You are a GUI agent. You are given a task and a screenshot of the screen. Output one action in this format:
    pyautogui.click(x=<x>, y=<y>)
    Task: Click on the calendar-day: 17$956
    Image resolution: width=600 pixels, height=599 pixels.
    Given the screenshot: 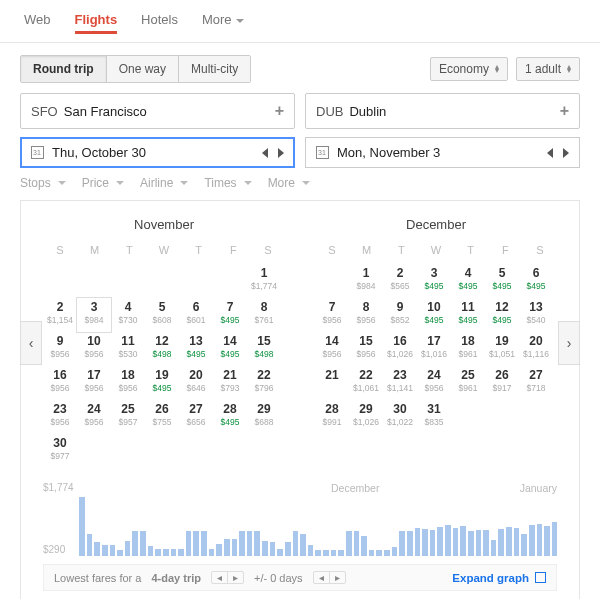 What is the action you would take?
    pyautogui.click(x=94, y=383)
    